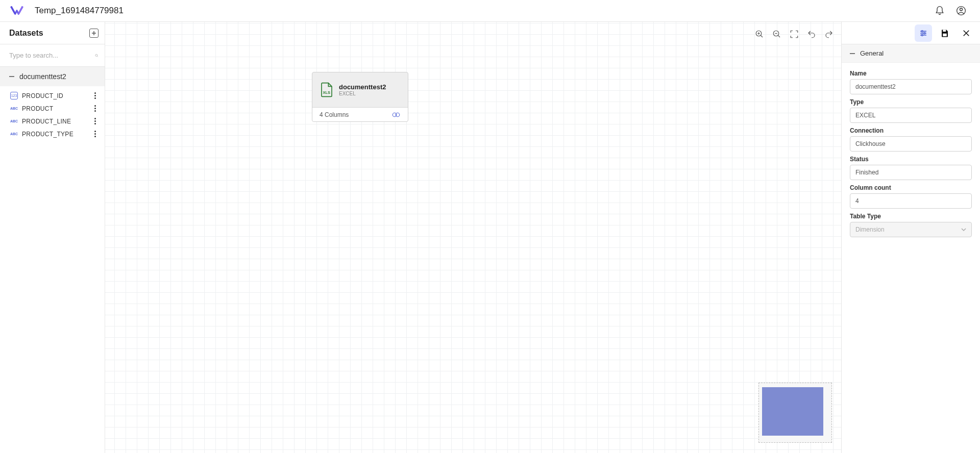 The height and width of the screenshot is (453, 980). Describe the element at coordinates (327, 90) in the screenshot. I see `xls-file-icon: XLS` at that location.